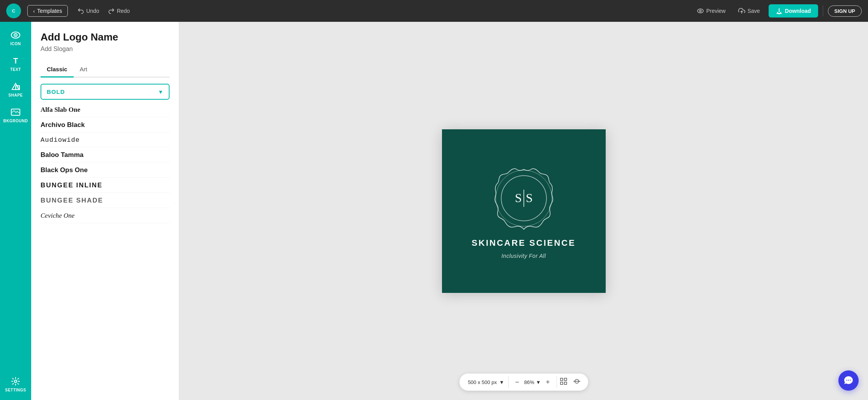 This screenshot has width=868, height=400. I want to click on sidebar-item-shape: SHAPE, so click(16, 89).